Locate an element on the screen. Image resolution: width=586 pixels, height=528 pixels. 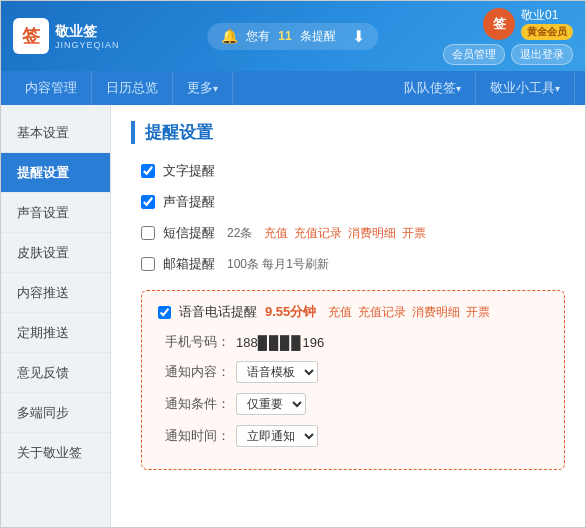
notify-condition-select: 仅重要 is located at coordinates (271, 404).